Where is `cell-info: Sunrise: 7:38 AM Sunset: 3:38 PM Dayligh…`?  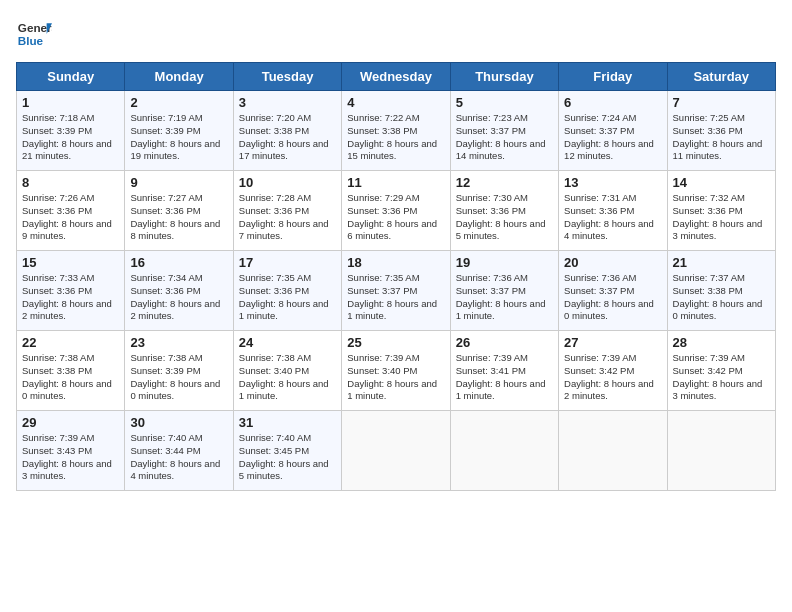
cell-info: Sunrise: 7:38 AM Sunset: 3:38 PM Dayligh… is located at coordinates (70, 378).